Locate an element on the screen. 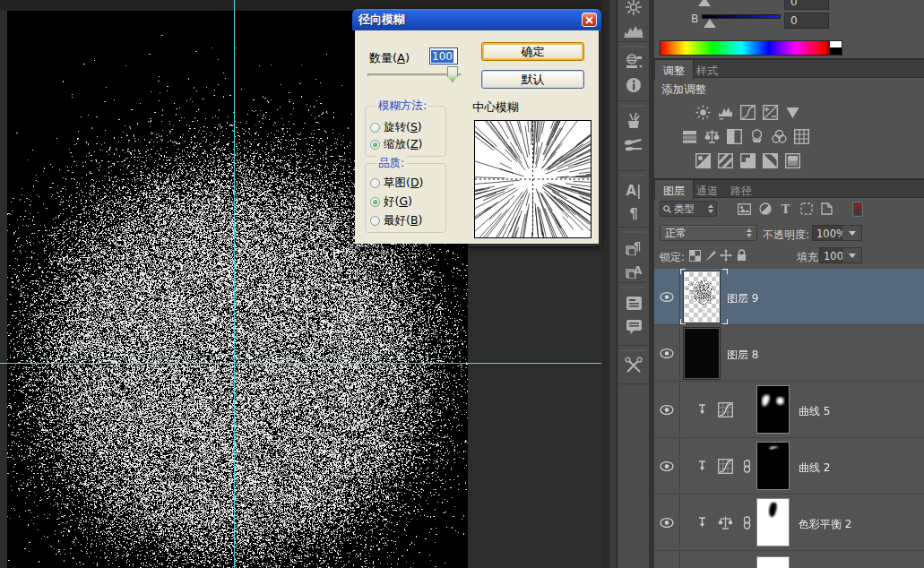  brush-presets-icon is located at coordinates (634, 144).